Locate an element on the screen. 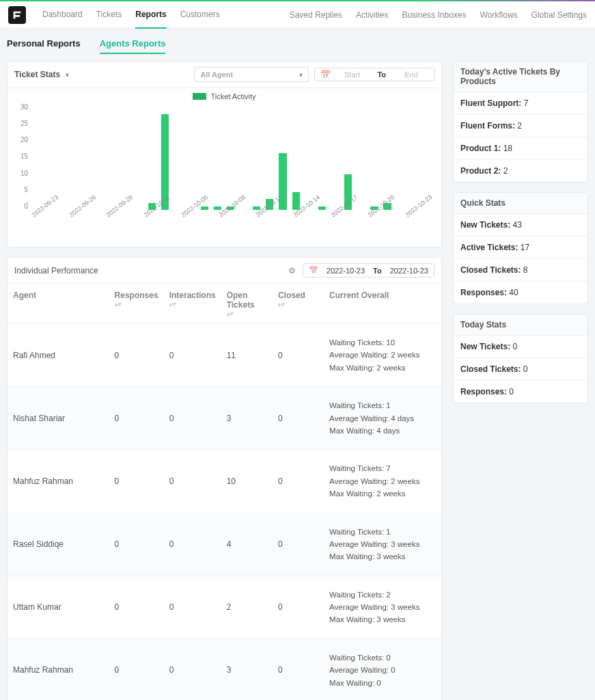 The height and width of the screenshot is (700, 595). perf-date-from: 2022-10-23 is located at coordinates (346, 271).